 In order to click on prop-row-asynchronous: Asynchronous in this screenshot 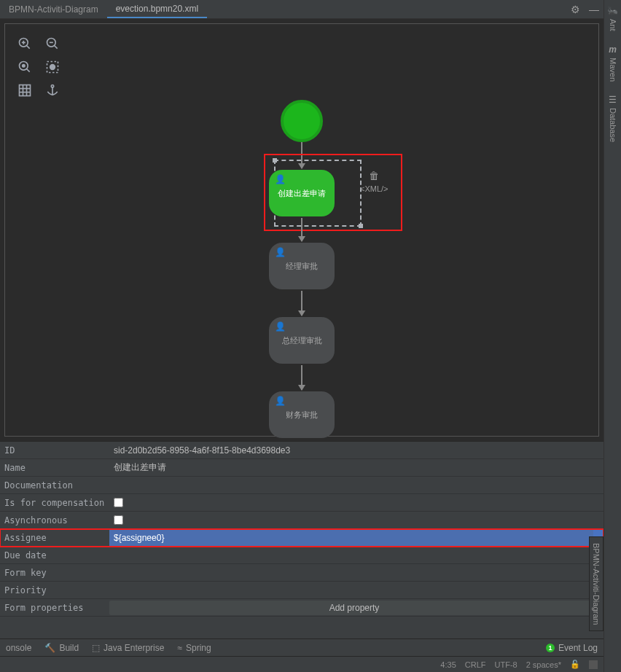, I will do `click(302, 520)`.